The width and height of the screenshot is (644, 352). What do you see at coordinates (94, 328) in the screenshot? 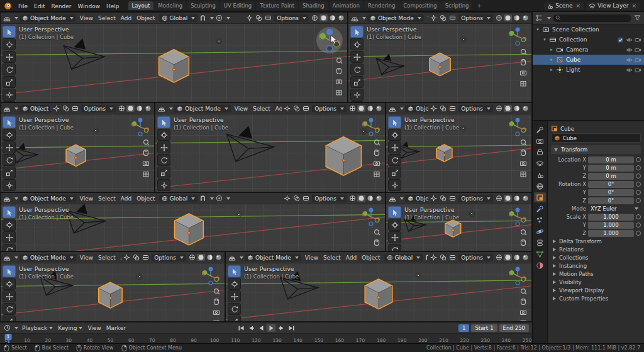
I see `timeline-menu-view: View` at bounding box center [94, 328].